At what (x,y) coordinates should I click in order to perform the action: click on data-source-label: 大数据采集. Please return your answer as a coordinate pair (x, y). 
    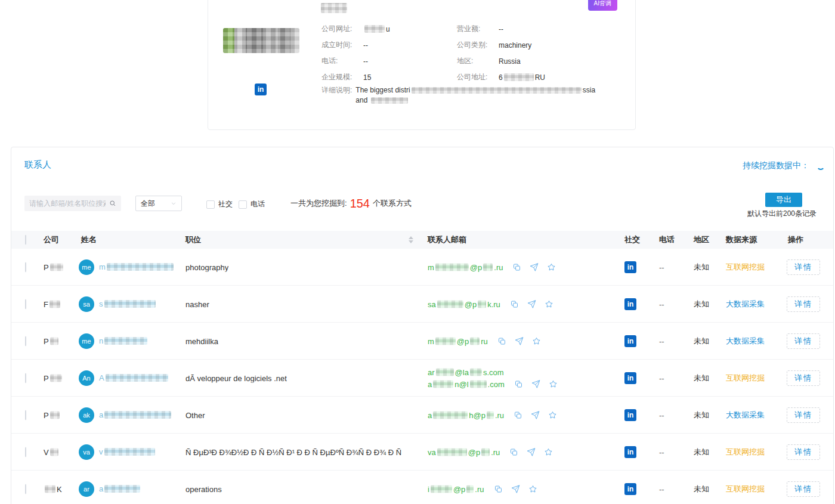
    Looking at the image, I should click on (746, 304).